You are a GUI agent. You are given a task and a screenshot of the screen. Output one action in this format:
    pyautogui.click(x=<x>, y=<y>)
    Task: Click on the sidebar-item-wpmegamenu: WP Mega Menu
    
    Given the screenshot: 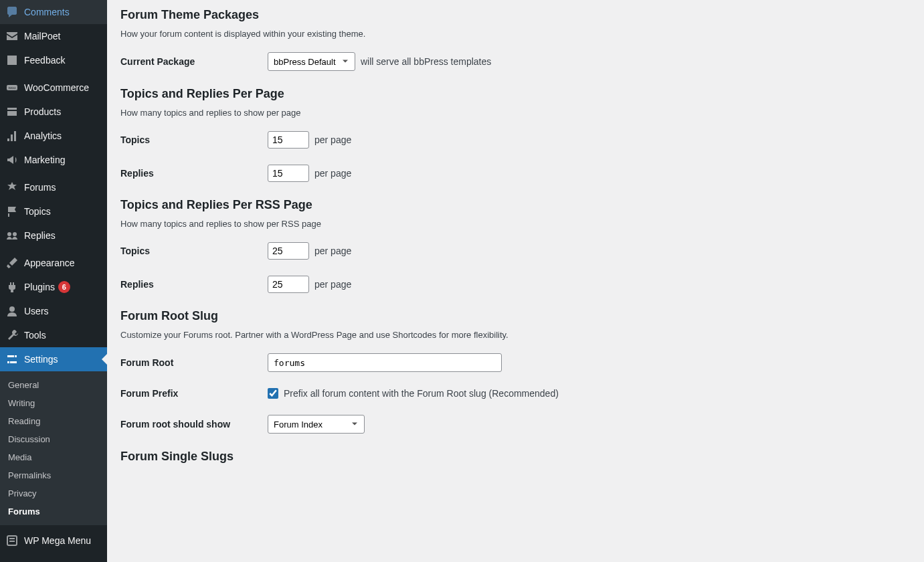 What is the action you would take?
    pyautogui.click(x=54, y=541)
    